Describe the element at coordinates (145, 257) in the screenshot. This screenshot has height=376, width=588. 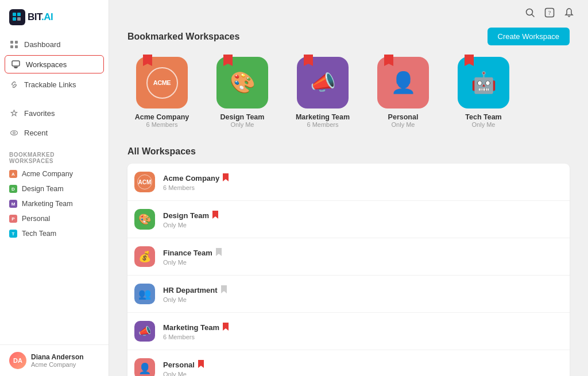
I see `list-finance-icon: 💰` at that location.